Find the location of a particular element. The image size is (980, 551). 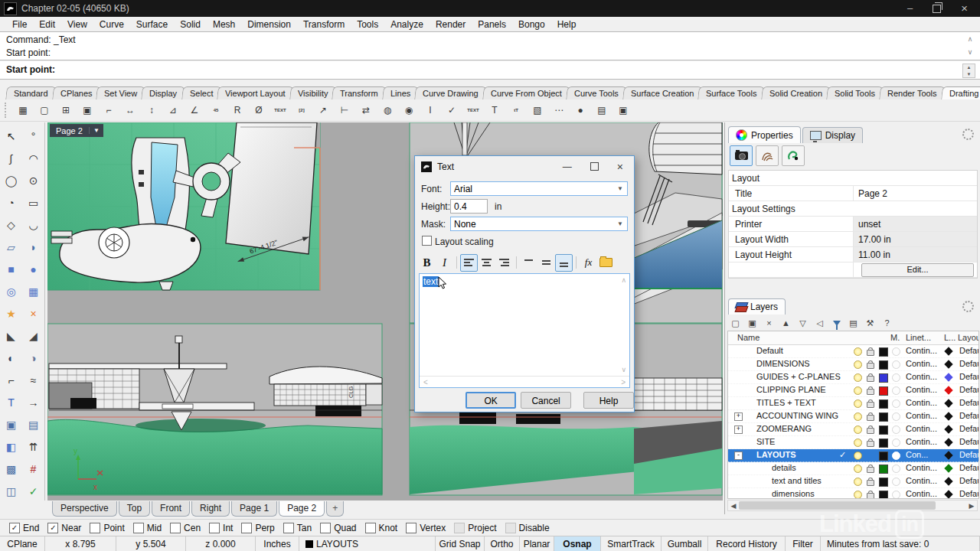

osnap-item-mid: Mid is located at coordinates (147, 528).